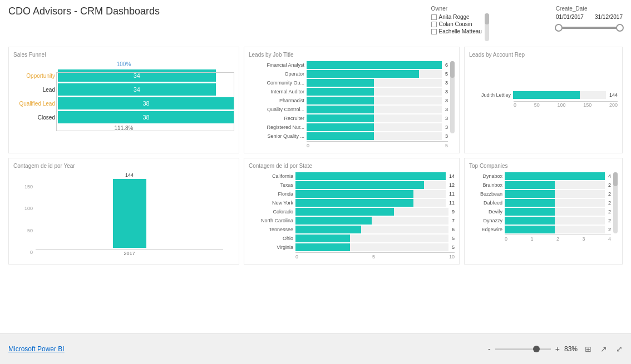 This screenshot has width=631, height=364. What do you see at coordinates (348, 109) in the screenshot?
I see `job-bar-row-5: Quality Control... 3` at bounding box center [348, 109].